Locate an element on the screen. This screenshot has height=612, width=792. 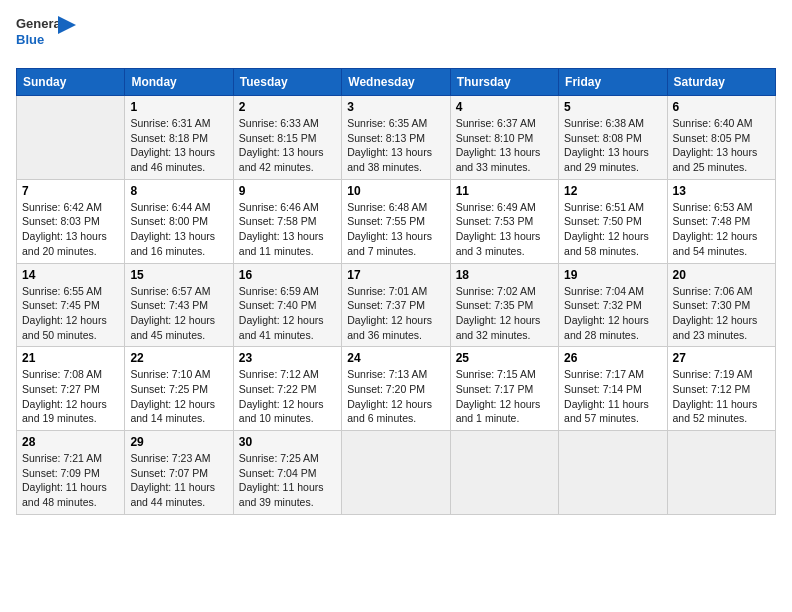
day-info: Sunrise: 6:38 AMSunset: 8:08 PMDaylight:… is located at coordinates (612, 146).